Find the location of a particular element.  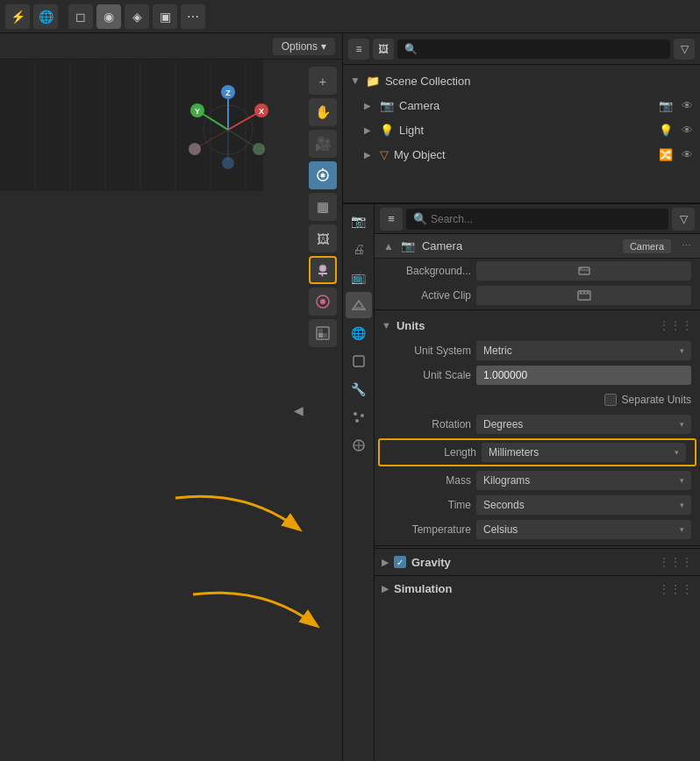

props-modifiers-btn: 🔧 is located at coordinates (359, 389).